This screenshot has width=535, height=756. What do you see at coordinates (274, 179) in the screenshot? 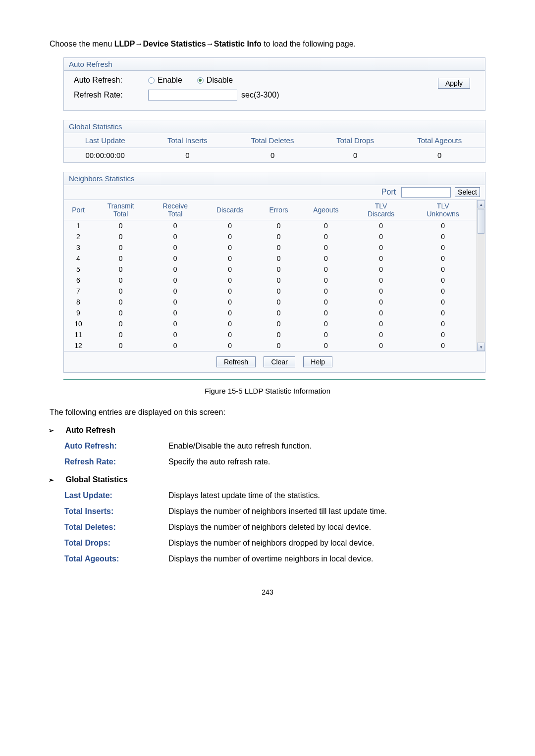
I see `neighbors-title: Neighbors Statistics` at bounding box center [274, 179].